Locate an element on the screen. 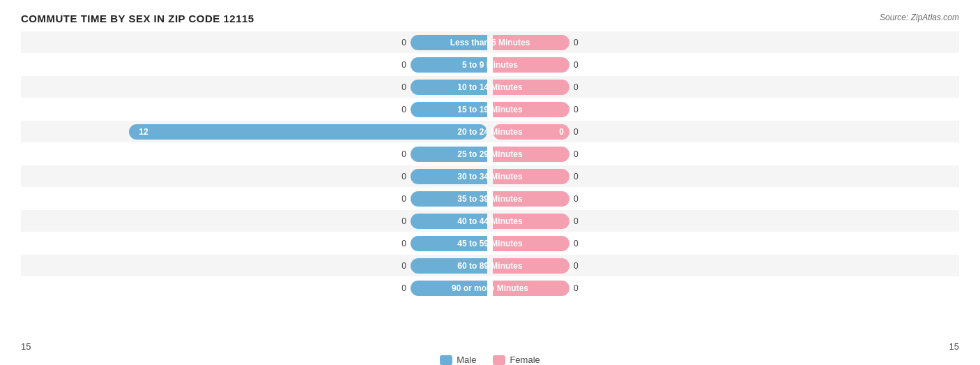  male-value: 12 is located at coordinates (142, 132).